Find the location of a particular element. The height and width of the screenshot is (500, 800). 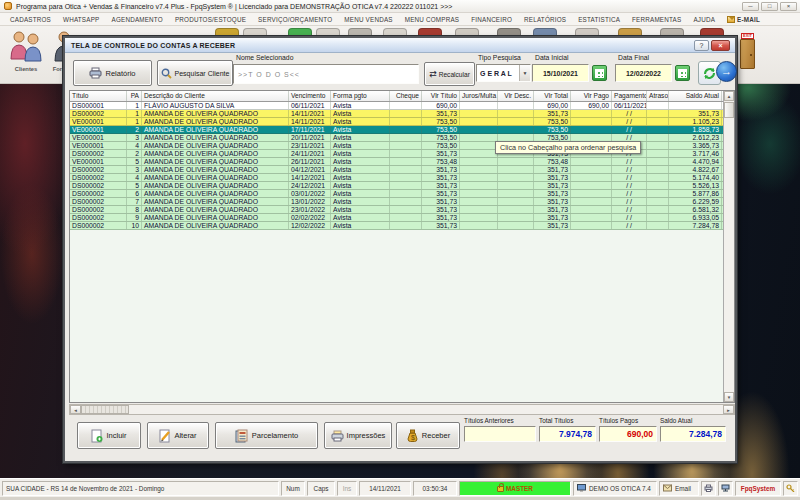

monitor-icon is located at coordinates (582, 488).